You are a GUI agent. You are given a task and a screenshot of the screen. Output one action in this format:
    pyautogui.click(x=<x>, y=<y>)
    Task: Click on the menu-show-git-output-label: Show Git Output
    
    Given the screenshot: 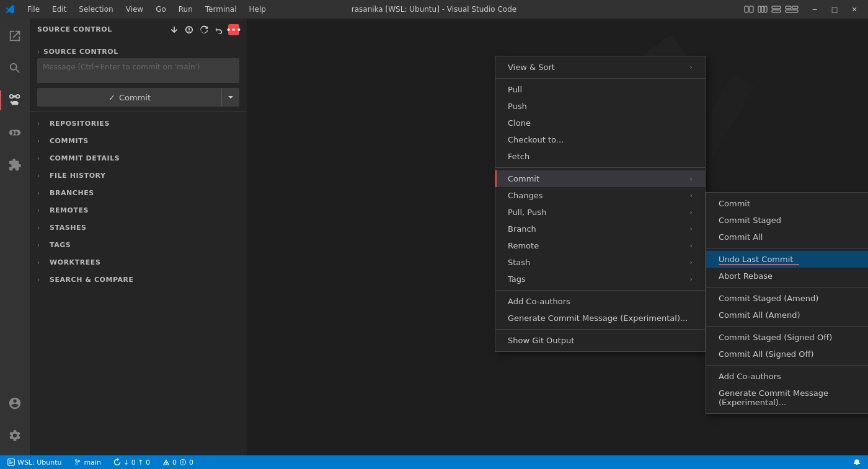 What is the action you would take?
    pyautogui.click(x=541, y=341)
    